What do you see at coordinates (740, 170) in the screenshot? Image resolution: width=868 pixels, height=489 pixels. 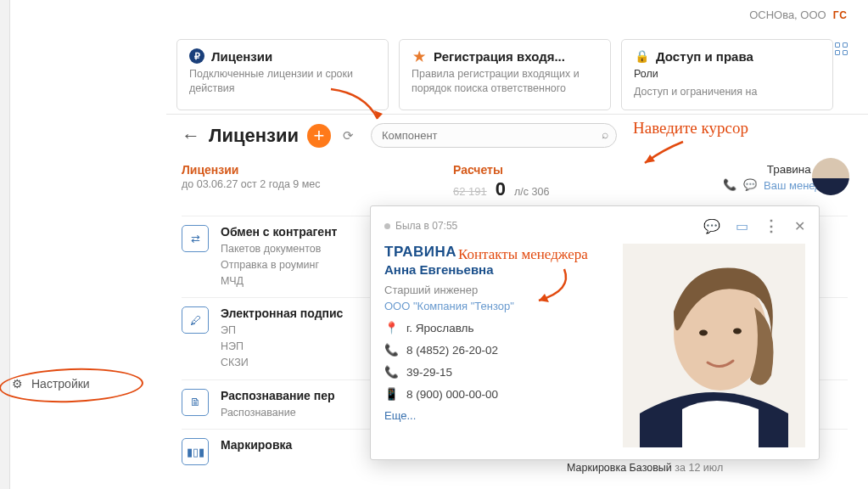 I see `manager-name: Травина Анна` at bounding box center [740, 170].